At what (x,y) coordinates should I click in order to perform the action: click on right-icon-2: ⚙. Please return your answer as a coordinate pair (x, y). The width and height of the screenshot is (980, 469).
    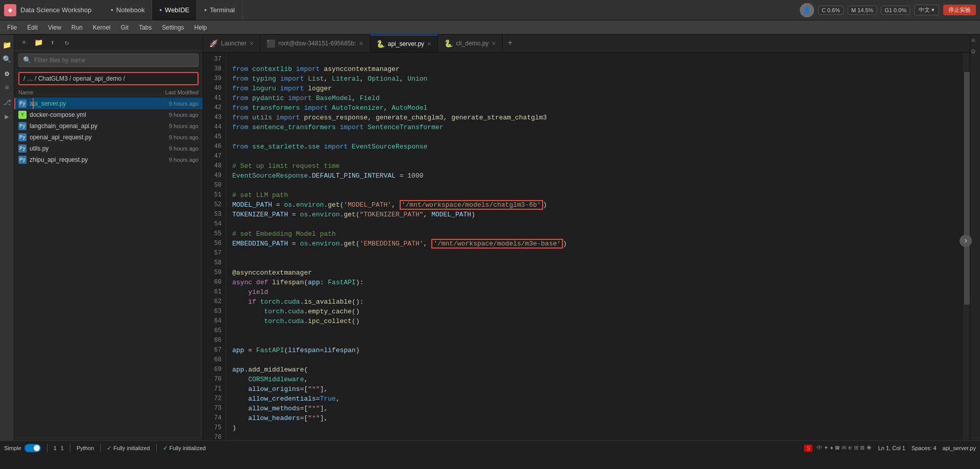
    Looking at the image, I should click on (975, 51).